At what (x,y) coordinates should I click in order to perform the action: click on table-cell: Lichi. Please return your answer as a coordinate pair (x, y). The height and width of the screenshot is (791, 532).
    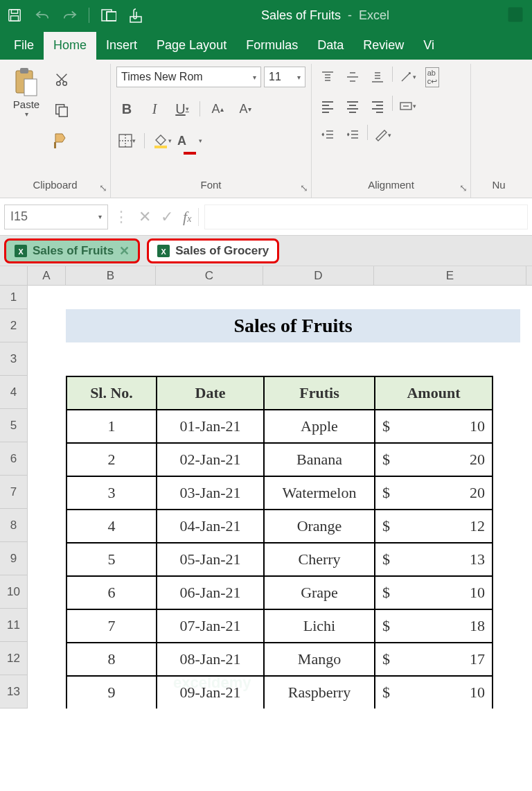
    Looking at the image, I should click on (319, 626).